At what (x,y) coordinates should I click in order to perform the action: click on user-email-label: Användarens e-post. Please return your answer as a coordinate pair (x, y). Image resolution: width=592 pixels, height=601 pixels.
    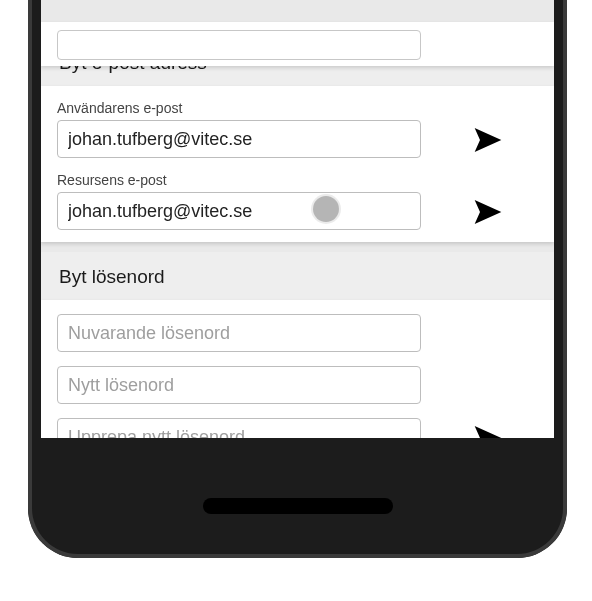
    Looking at the image, I should click on (239, 108).